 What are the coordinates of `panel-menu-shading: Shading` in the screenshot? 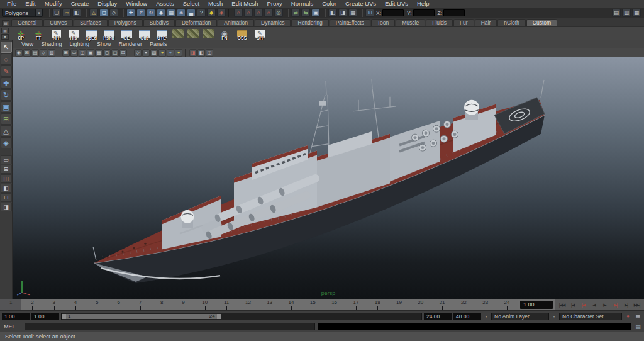 It's located at (52, 44).